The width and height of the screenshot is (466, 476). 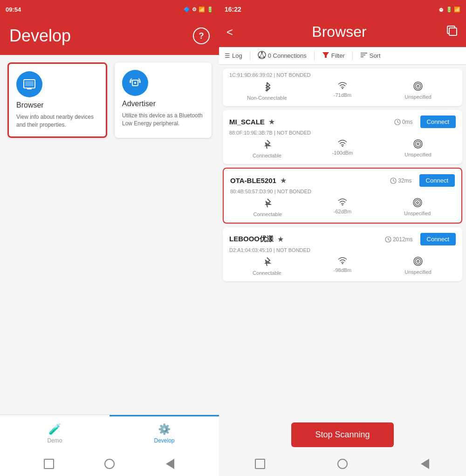 I want to click on device-card-mi-scale: MI_SCALE ★ 0ms Connect 88:0F:10:9E:3B:7B…, so click(x=343, y=137).